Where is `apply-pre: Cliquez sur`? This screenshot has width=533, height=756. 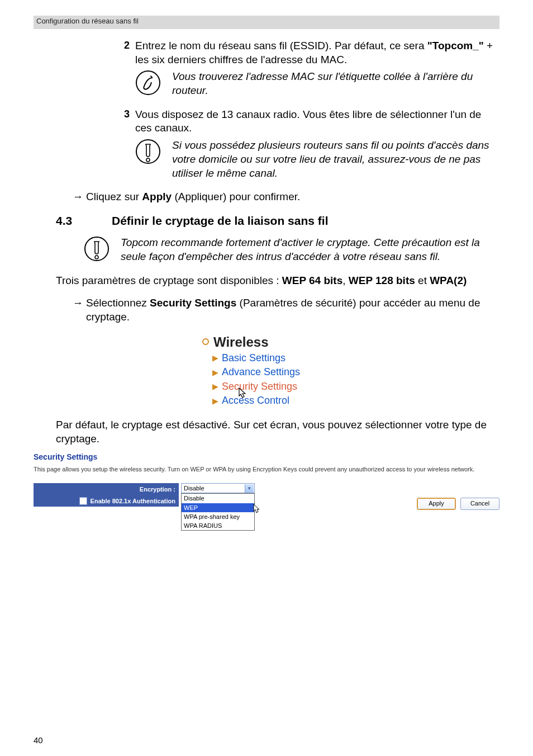 apply-pre: Cliquez sur is located at coordinates (114, 197).